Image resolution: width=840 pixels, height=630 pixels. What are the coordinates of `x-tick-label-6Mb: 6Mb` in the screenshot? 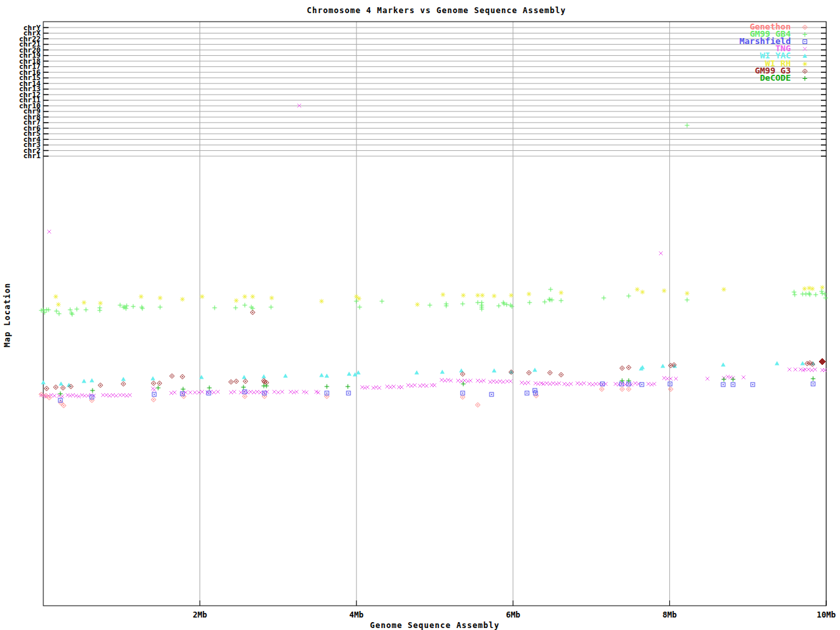 It's located at (513, 615).